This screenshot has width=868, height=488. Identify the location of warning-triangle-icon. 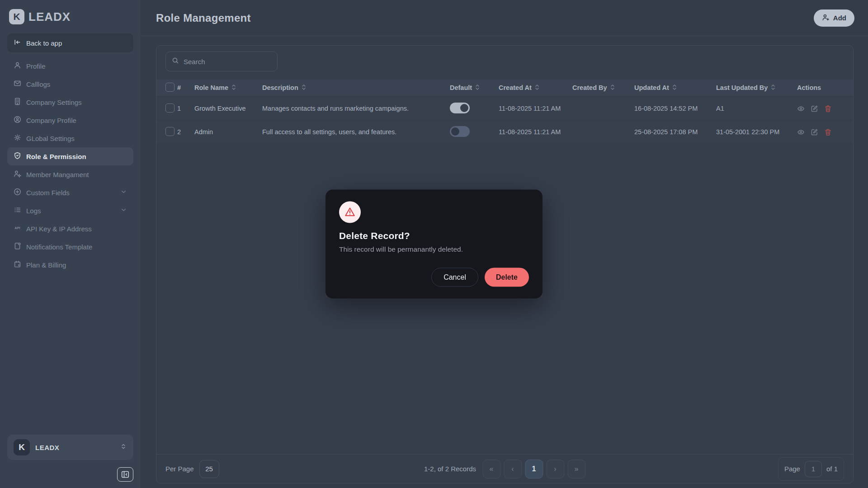
(350, 212).